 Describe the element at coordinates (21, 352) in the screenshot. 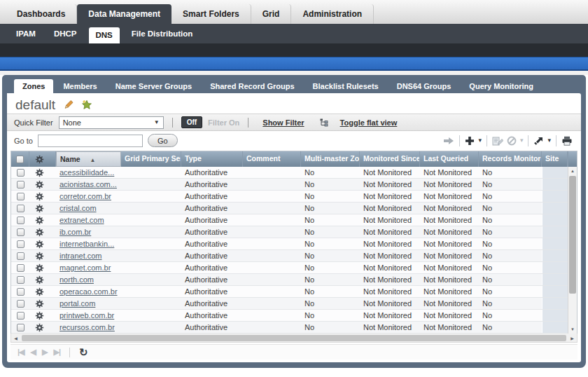

I see `first-page-button: |◀` at that location.